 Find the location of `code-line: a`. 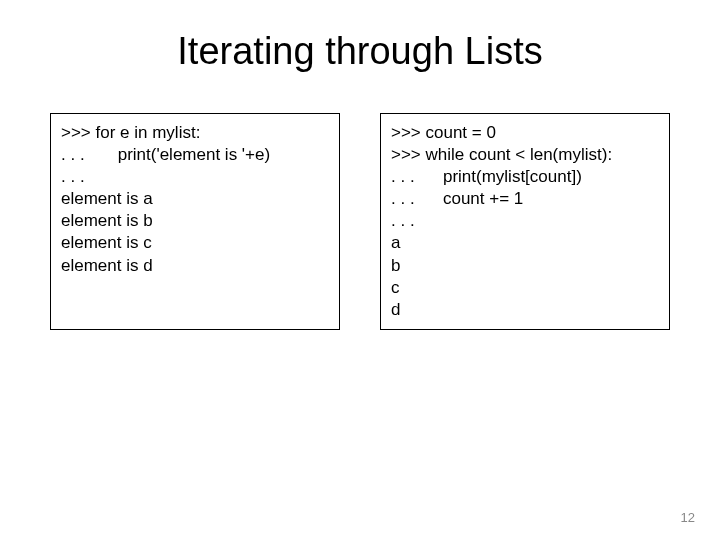

code-line: a is located at coordinates (525, 243).